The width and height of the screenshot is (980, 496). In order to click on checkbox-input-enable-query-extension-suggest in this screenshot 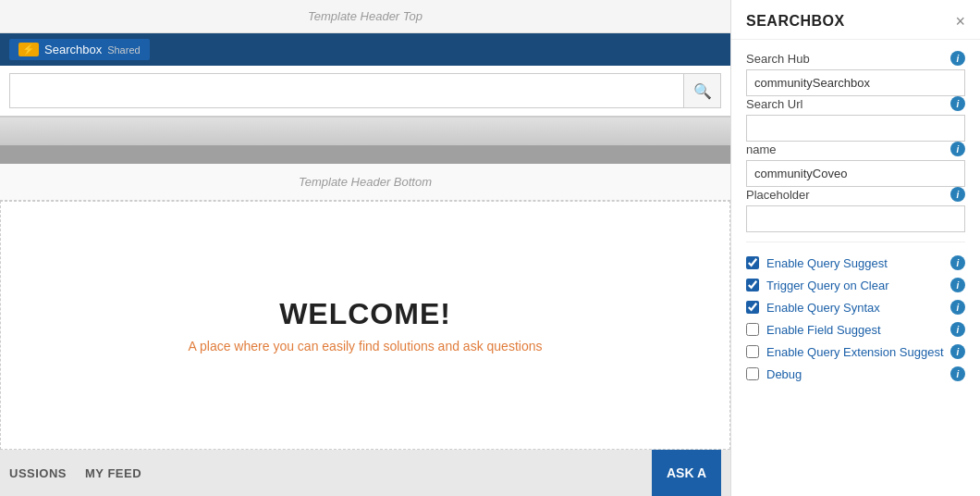, I will do `click(753, 352)`.